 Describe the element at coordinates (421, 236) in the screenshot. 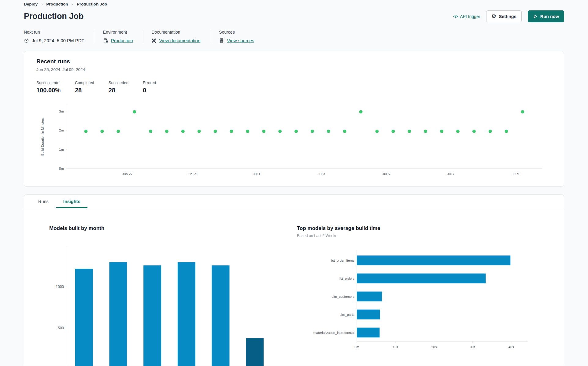

I see `chart-subtitle: Based on Last 2 Weeks` at that location.